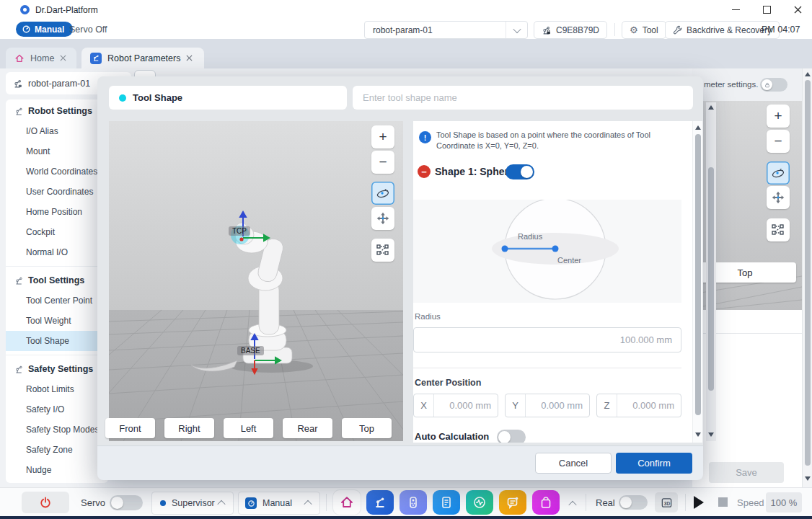 This screenshot has height=519, width=812. I want to click on shape-enabled-toggle, so click(520, 172).